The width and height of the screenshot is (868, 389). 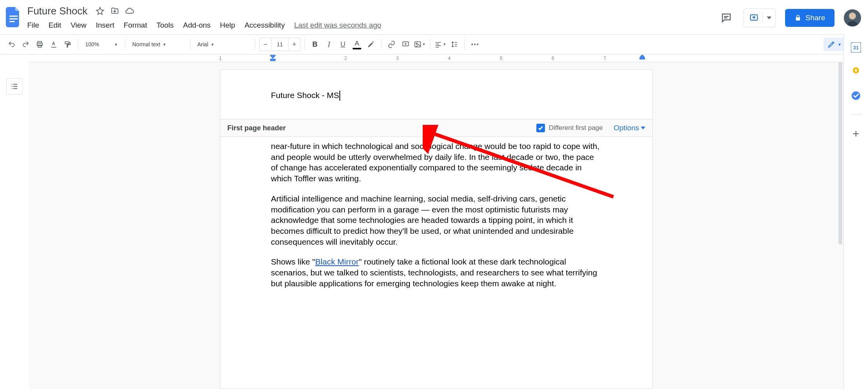 What do you see at coordinates (856, 96) in the screenshot?
I see `tasks-addon-icon` at bounding box center [856, 96].